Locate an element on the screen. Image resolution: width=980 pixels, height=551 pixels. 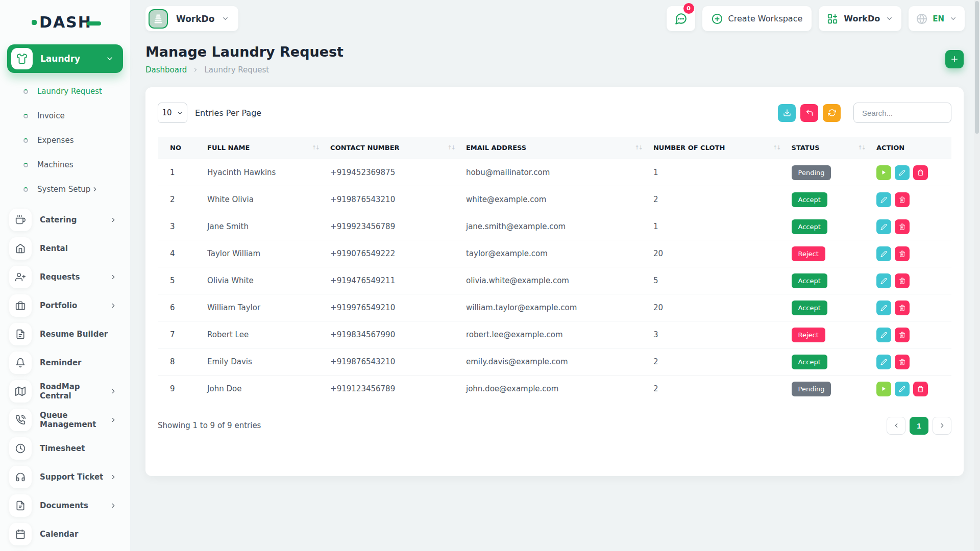
workspace-selector: WorkDo is located at coordinates (192, 18).